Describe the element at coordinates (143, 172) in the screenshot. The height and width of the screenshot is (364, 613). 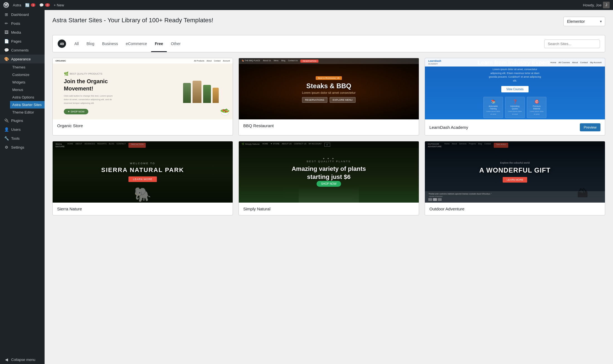
I see `template-preview-sierra-nature: SierraNATURE HOME ABOUT ADVANCES RESORTS…` at that location.